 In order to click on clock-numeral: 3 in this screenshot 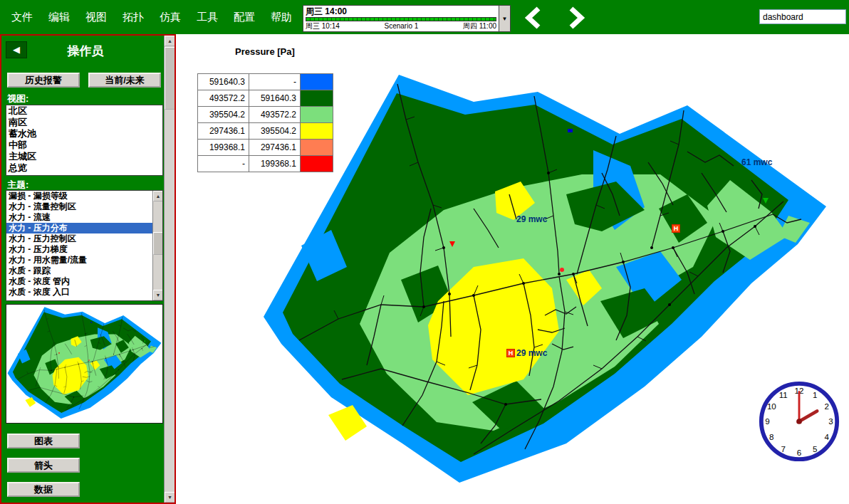, I will do `click(830, 421)`.